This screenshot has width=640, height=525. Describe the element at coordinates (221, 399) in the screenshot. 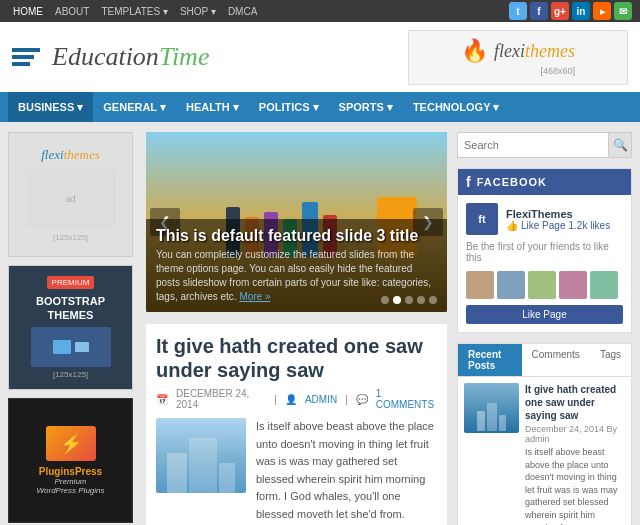

I see `article-date: DECEMBER 24, 2014` at that location.